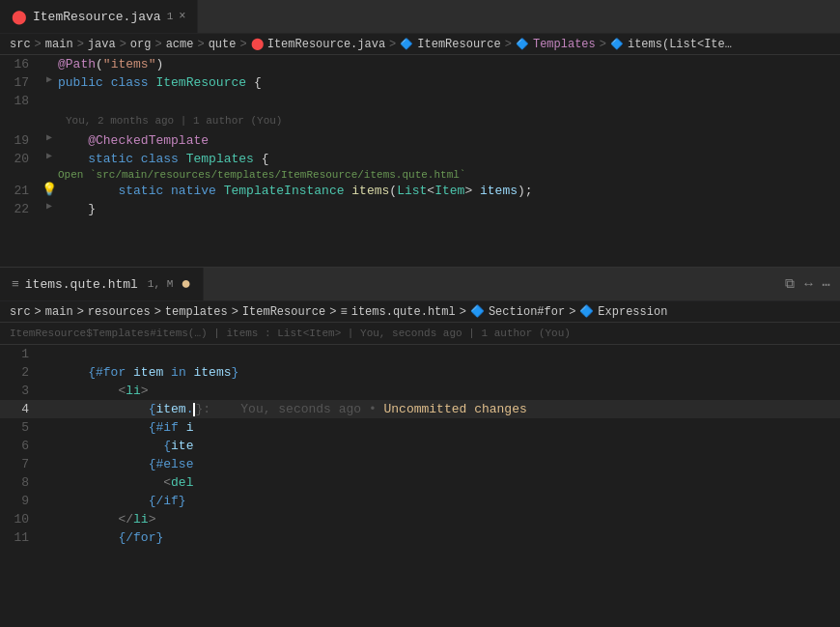  Describe the element at coordinates (420, 334) in the screenshot. I see `git-info-bar: ItemResource$Templates#items(…) | items …` at that location.